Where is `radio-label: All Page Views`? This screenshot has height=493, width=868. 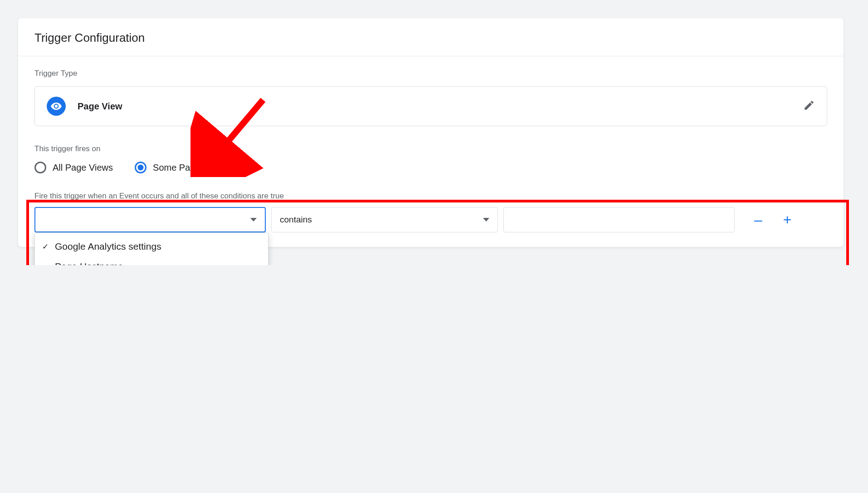
radio-label: All Page Views is located at coordinates (83, 168).